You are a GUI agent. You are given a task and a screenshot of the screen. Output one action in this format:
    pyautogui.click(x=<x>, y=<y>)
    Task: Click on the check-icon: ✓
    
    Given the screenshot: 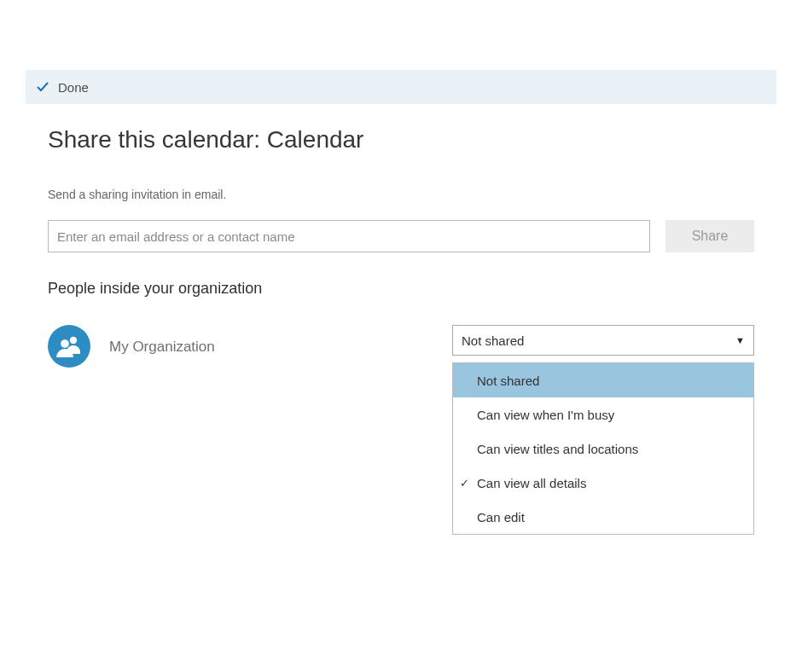 What is the action you would take?
    pyautogui.click(x=464, y=483)
    